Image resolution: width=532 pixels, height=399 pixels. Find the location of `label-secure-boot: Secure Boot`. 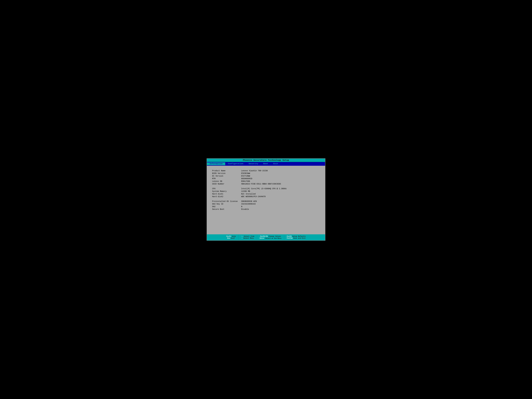

label-secure-boot: Secure Boot is located at coordinates (227, 209).